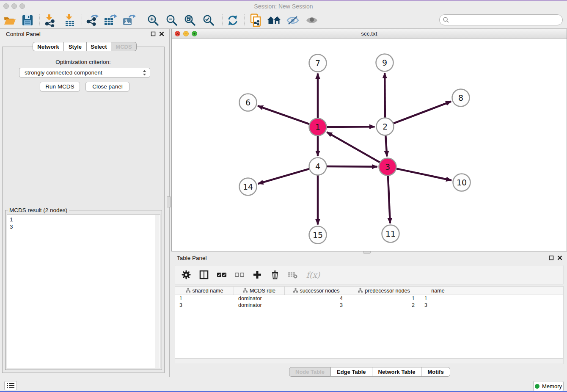  Describe the element at coordinates (92, 20) in the screenshot. I see `export-network-icon` at that location.